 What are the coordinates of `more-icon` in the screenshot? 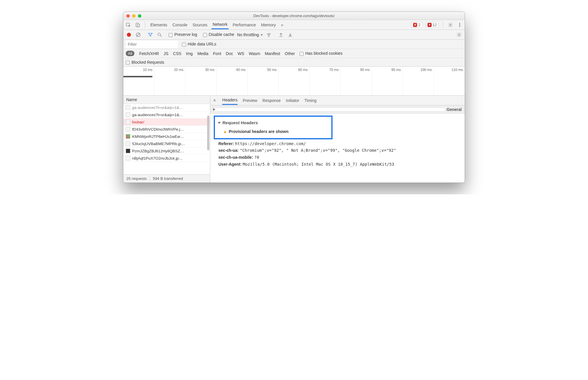 It's located at (460, 25).